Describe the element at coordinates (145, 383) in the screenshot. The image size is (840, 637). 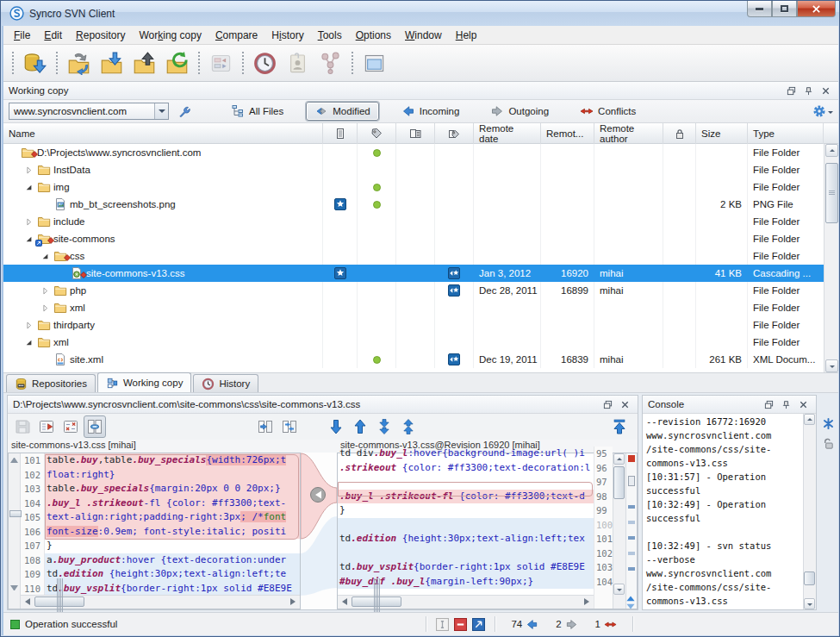
I see `tab-working-copy: Working copy` at that location.